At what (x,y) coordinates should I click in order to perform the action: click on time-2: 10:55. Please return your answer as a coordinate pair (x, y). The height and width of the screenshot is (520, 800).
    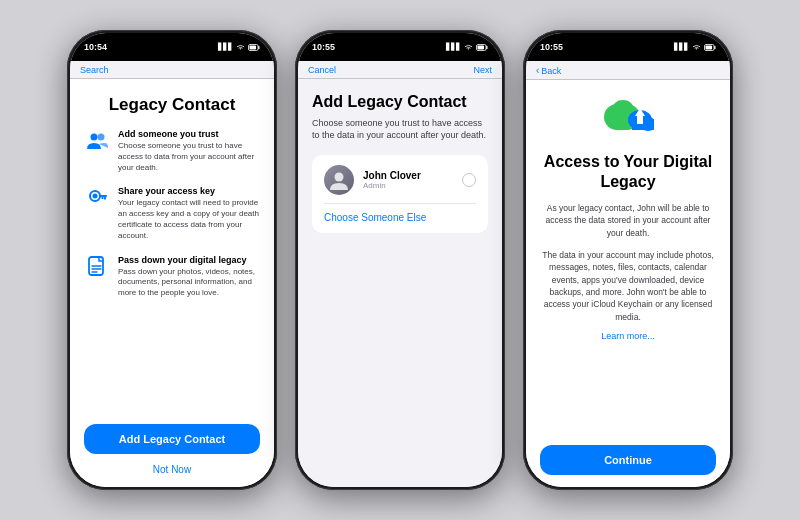
    Looking at the image, I should click on (324, 47).